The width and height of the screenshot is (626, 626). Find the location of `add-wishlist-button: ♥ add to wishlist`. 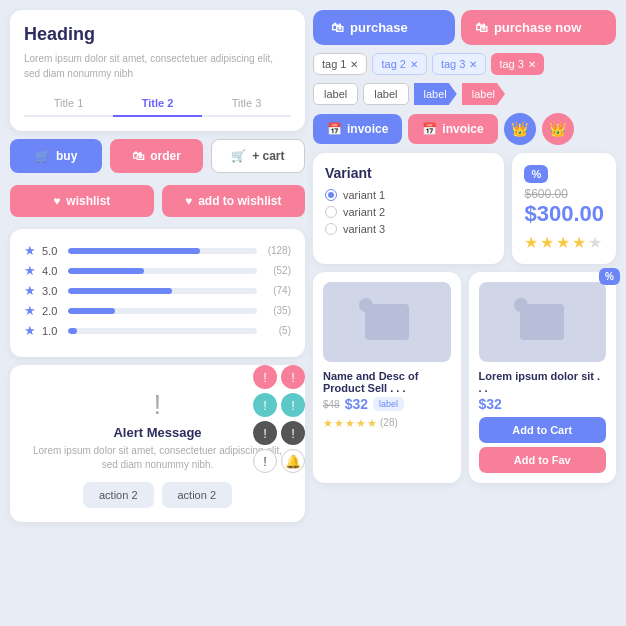

add-wishlist-button: ♥ add to wishlist is located at coordinates (234, 201).